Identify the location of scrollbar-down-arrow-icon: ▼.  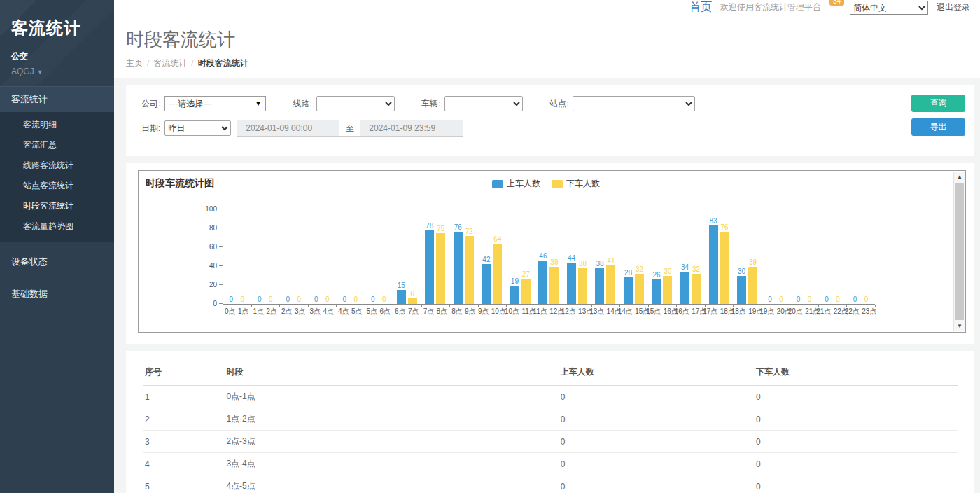
(960, 326).